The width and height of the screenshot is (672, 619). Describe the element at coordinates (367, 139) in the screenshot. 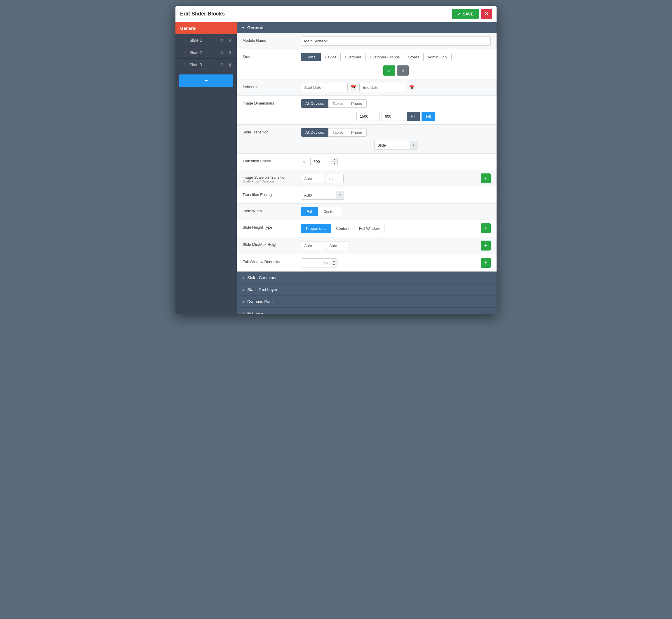

I see `slide-transition-row: Slide Transition All Devices Tablet Phon…` at that location.